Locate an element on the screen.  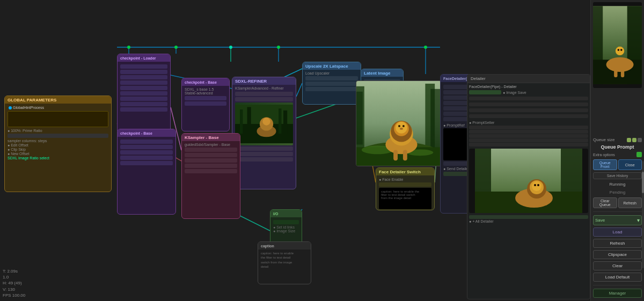
node-face-switch-body: ● Face Enable caption: here to enable th… is located at coordinates (405, 193).